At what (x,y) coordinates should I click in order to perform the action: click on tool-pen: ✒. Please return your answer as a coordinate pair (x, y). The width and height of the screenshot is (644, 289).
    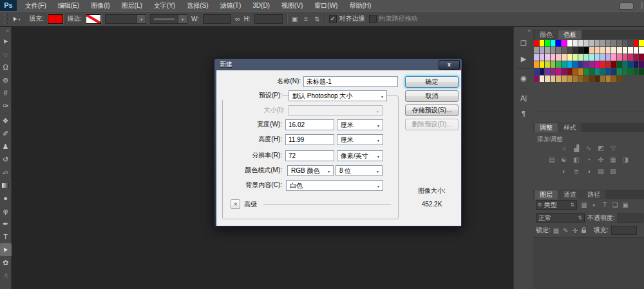
    Looking at the image, I should click on (6, 224).